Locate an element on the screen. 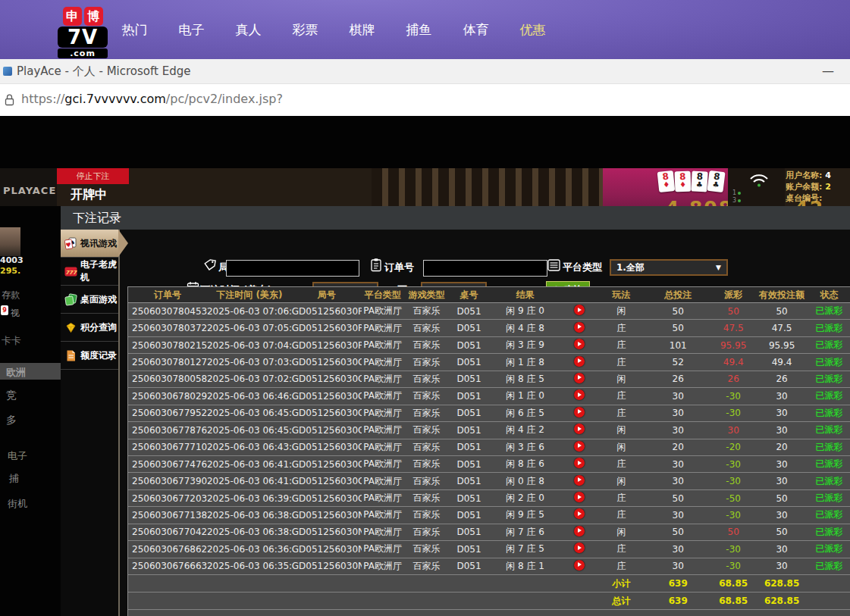 The image size is (850, 616). cell-result: 闲 8 庄 6 is located at coordinates (525, 464).